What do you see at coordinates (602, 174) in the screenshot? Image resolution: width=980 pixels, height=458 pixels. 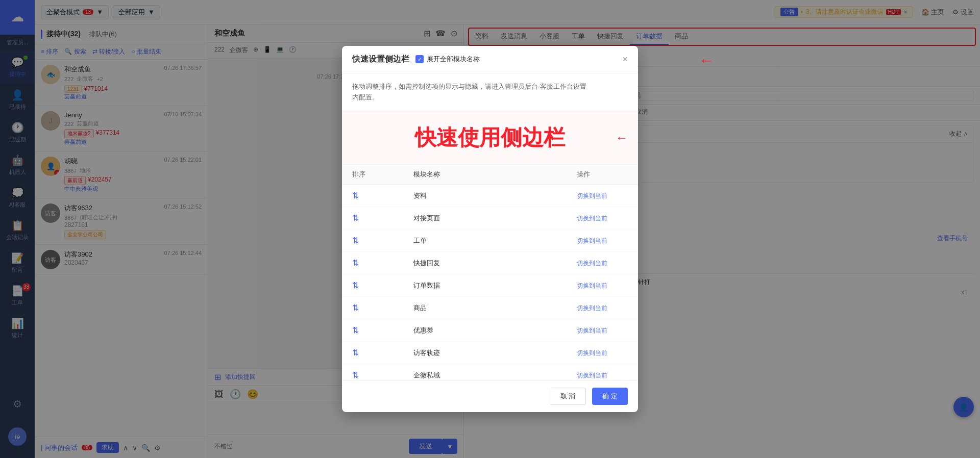 I see `col-action-header: 操作` at bounding box center [602, 174].